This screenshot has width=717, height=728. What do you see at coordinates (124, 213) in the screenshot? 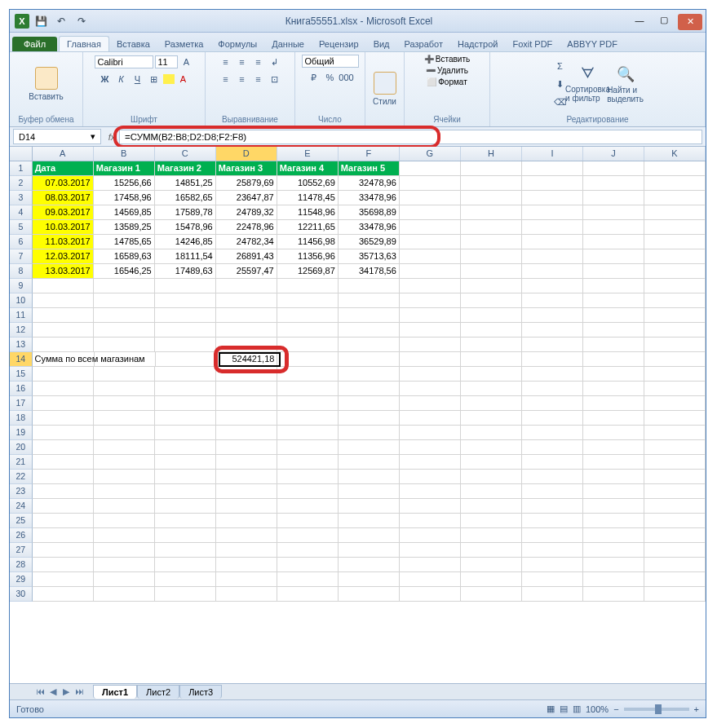
I see `cell: 14569,85` at bounding box center [124, 213].